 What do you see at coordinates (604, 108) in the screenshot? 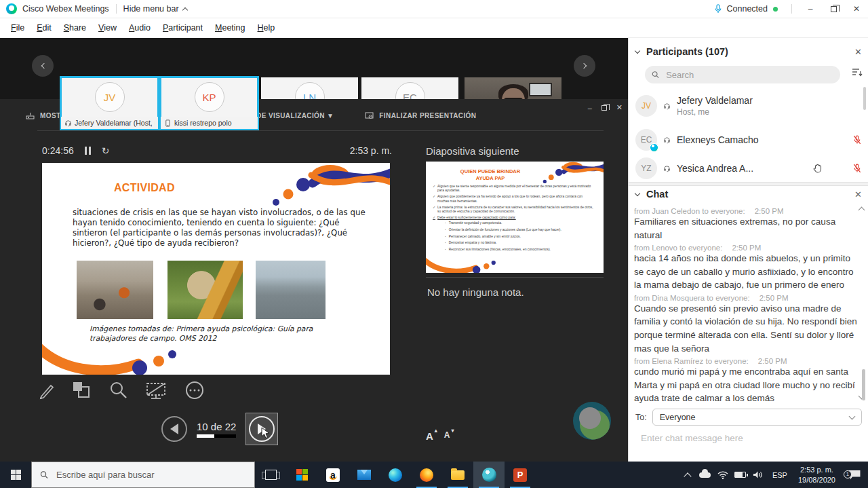
I see `stage-restore-button` at bounding box center [604, 108].